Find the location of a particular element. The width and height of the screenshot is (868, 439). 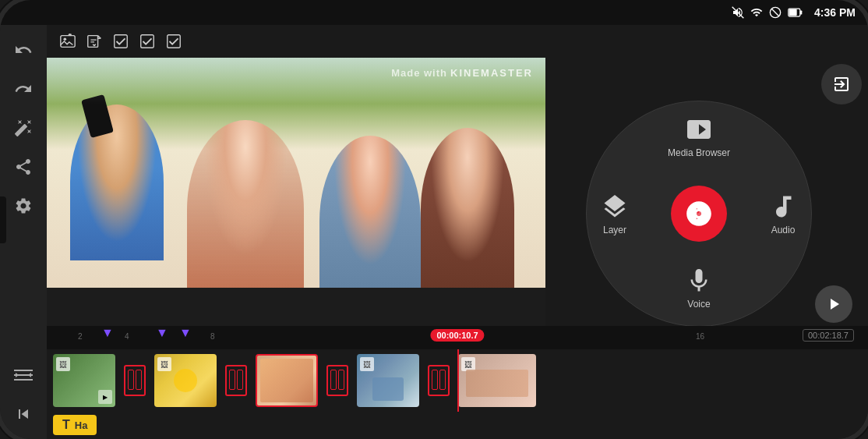

text-clip-icon: T is located at coordinates (66, 425).